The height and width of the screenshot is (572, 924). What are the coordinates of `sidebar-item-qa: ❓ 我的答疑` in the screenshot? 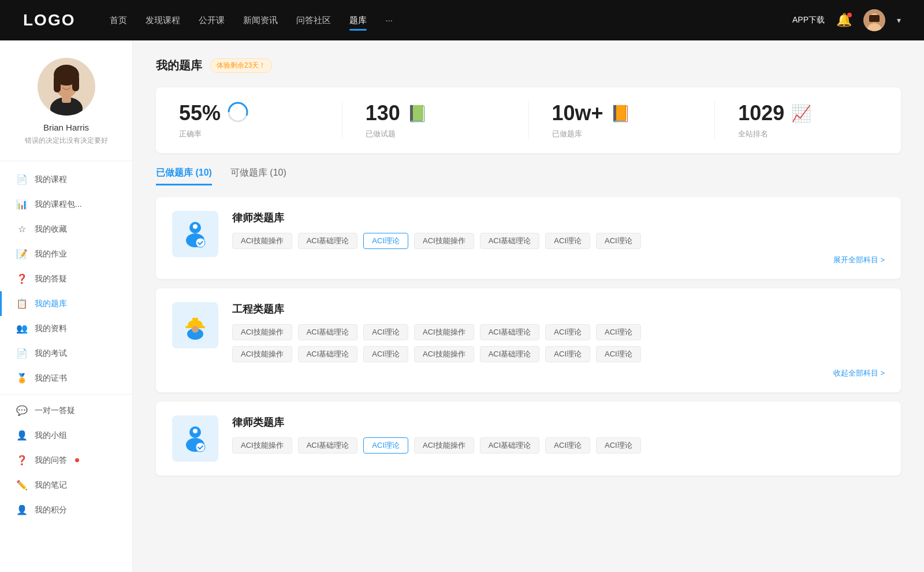 It's located at (66, 278).